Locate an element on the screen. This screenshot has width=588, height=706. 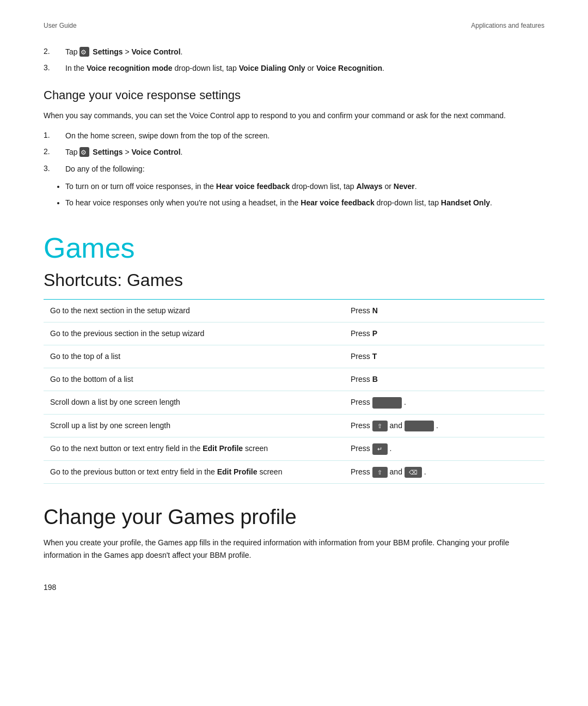
step-item: 3. Do any of the following: is located at coordinates (294, 169).